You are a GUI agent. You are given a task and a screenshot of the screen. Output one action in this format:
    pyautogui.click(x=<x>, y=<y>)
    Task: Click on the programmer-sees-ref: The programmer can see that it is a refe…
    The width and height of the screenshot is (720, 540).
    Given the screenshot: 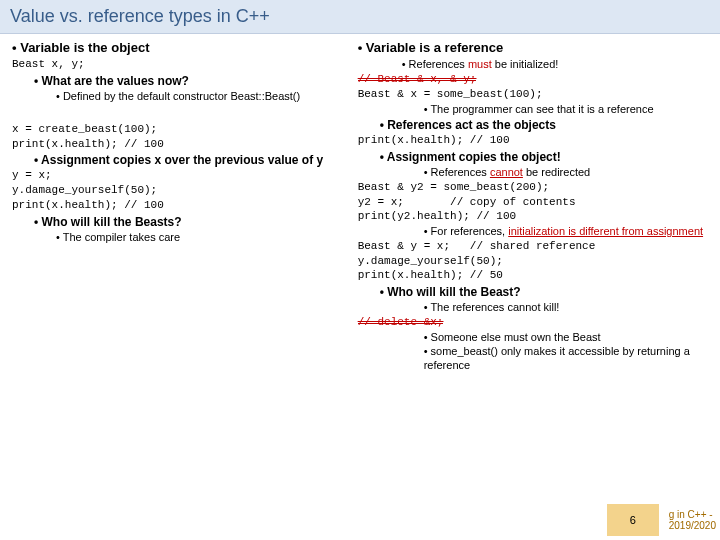 What is the action you would take?
    pyautogui.click(x=566, y=110)
    